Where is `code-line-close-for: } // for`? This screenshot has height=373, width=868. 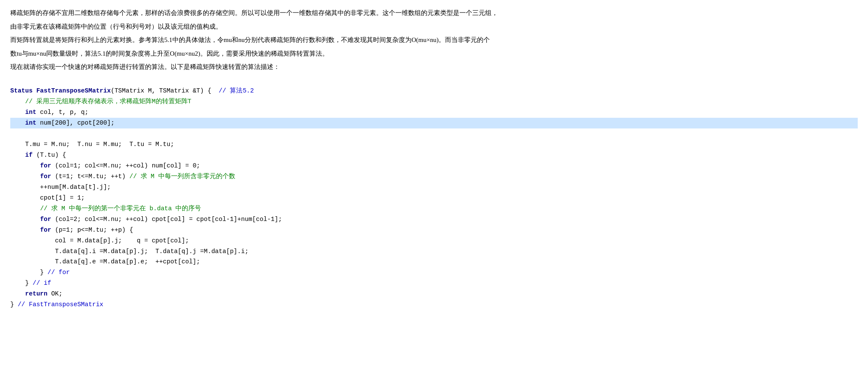 code-line-close-for: } // for is located at coordinates (40, 272).